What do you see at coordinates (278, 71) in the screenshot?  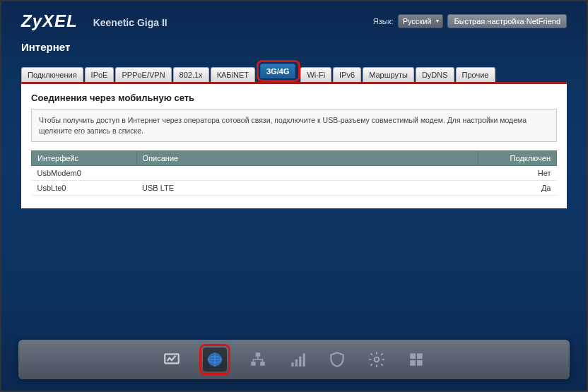 I see `highlight-tab: 3G/4G` at bounding box center [278, 71].